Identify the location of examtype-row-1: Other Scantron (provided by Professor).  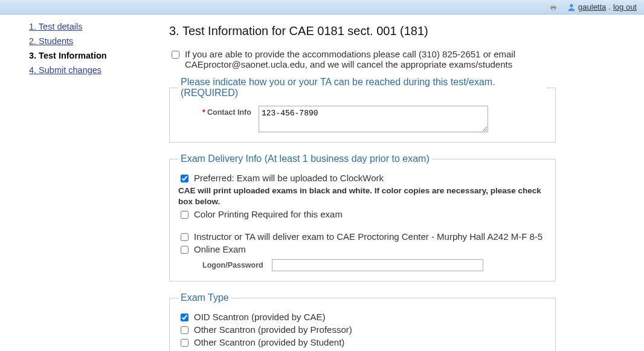
(362, 330).